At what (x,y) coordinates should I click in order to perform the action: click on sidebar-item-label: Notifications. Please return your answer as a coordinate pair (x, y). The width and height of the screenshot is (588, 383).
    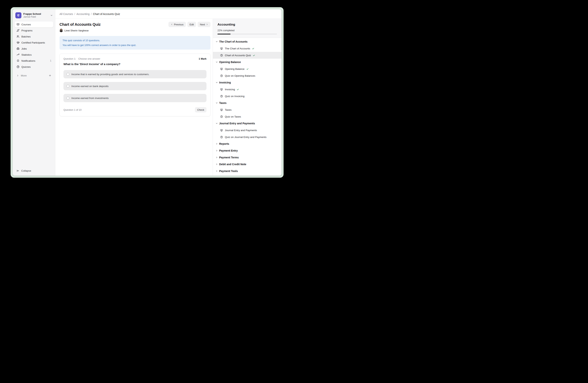
    Looking at the image, I should click on (35, 61).